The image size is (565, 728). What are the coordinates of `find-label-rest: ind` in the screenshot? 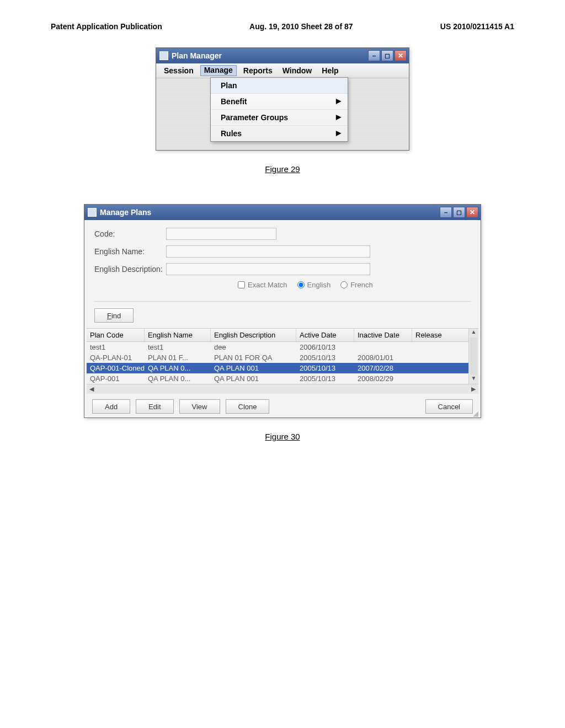 It's located at (116, 315).